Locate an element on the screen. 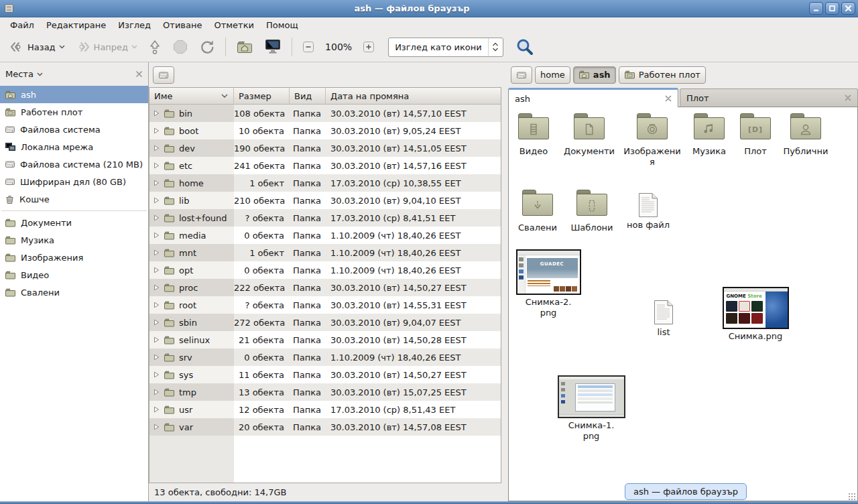 This screenshot has height=504, width=858. sidebar-item-filesystem-210mb: Файлова система (210 MB) is located at coordinates (74, 164).